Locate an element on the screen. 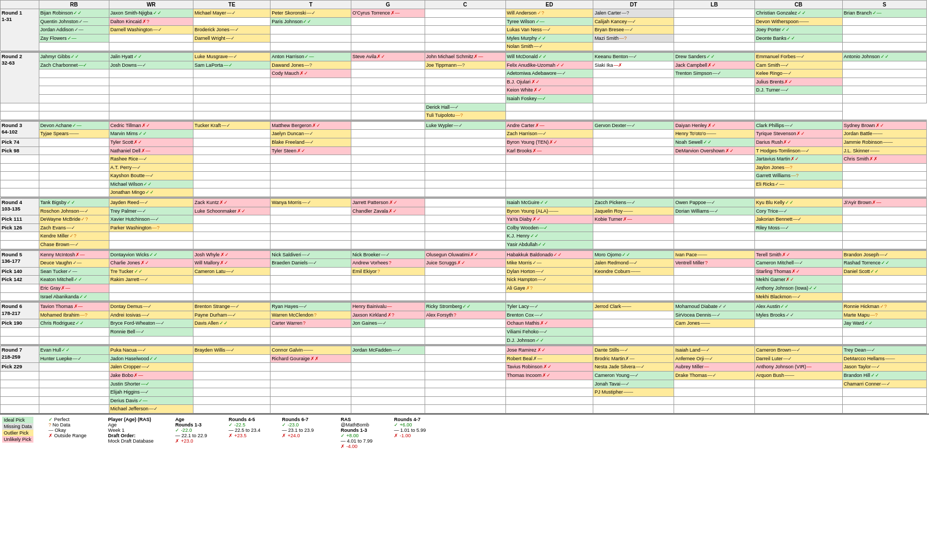  r2-rb-2: Zach Charbonnet—✓ is located at coordinates (74, 65).